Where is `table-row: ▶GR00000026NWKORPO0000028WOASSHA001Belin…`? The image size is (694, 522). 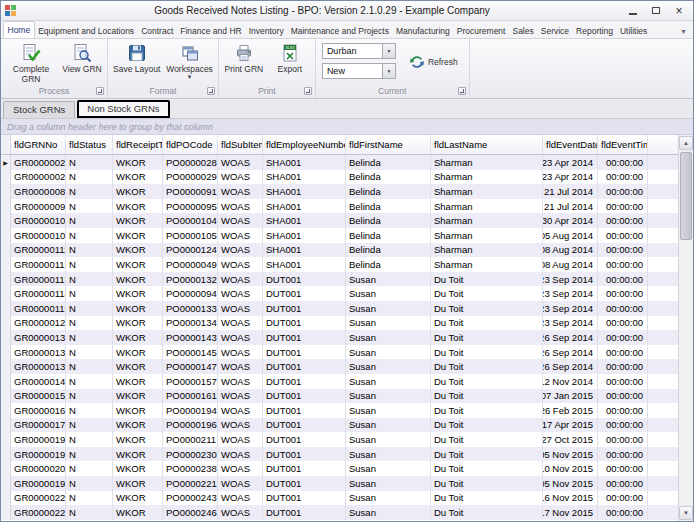
table-row: ▶GR00000026NWKORPO0000028WOASSHA001Belin… is located at coordinates (340, 162).